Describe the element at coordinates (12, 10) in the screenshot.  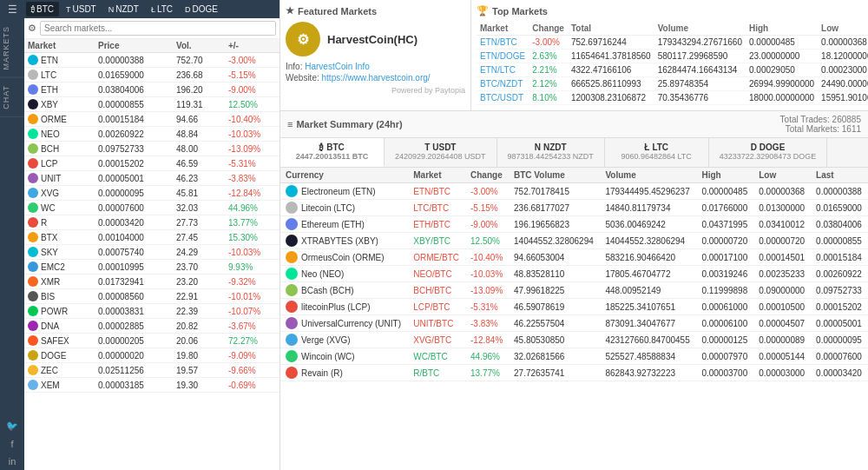
I see `menu-icon: ☰` at that location.